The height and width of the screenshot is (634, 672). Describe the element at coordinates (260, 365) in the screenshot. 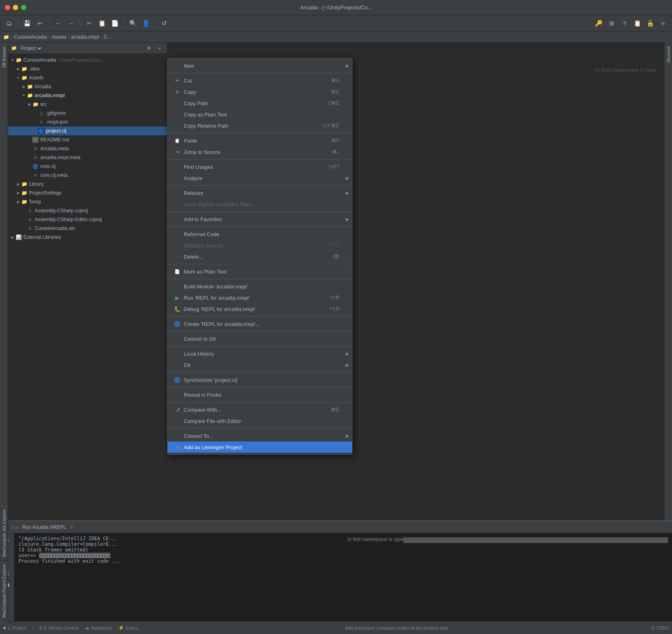

I see `menu-item-git: Git ▶` at that location.